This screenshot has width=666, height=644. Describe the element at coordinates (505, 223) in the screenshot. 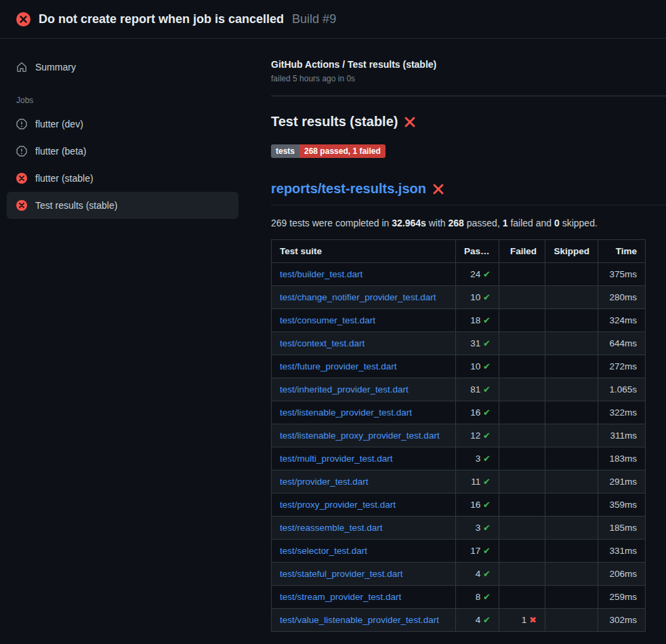

I see `summary-failed-count: 1` at that location.